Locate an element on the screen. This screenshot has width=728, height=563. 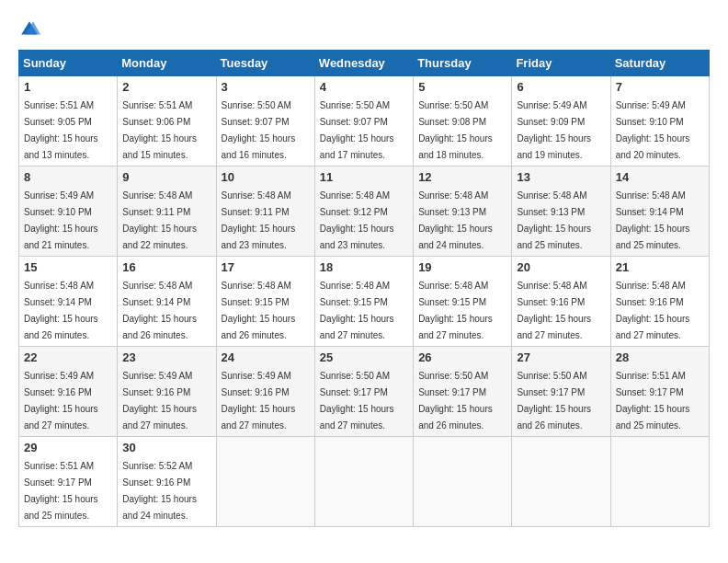
day-number: 27 is located at coordinates (561, 357).